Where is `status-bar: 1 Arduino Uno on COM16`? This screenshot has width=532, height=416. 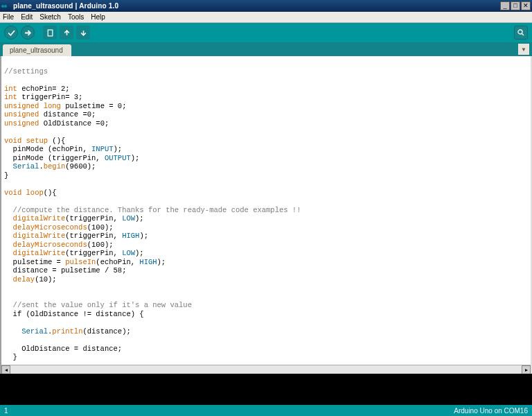 status-bar: 1 Arduino Uno on COM16 is located at coordinates (266, 410).